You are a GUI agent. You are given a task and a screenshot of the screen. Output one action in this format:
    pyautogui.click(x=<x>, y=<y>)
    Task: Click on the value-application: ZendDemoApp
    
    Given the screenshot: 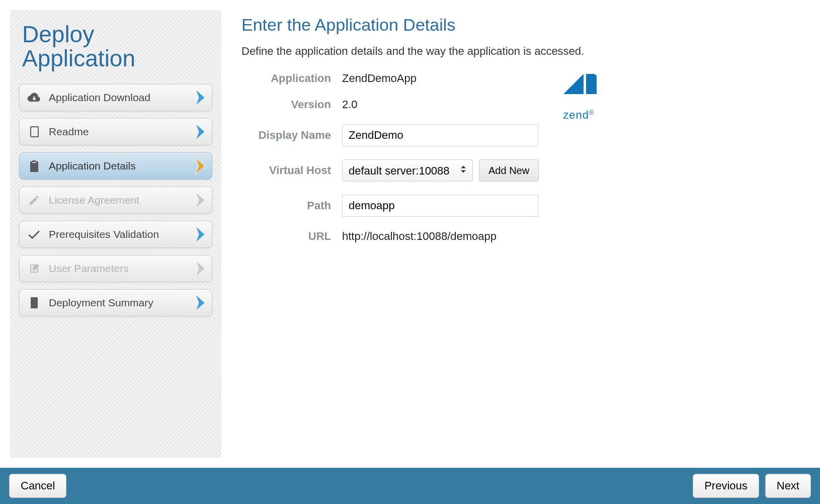 What is the action you would take?
    pyautogui.click(x=379, y=78)
    